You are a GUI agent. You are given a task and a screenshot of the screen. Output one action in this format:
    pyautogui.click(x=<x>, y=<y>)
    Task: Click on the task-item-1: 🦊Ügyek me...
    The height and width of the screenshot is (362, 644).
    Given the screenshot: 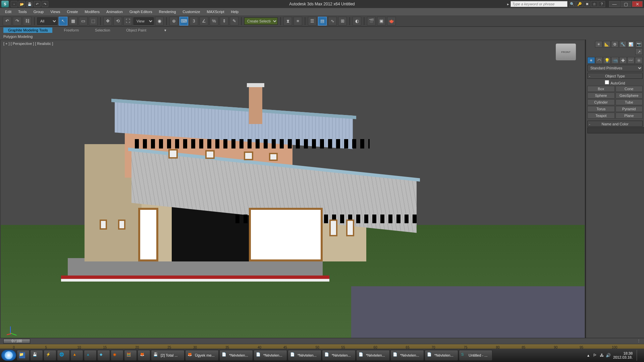 What is the action you would take?
    pyautogui.click(x=202, y=355)
    